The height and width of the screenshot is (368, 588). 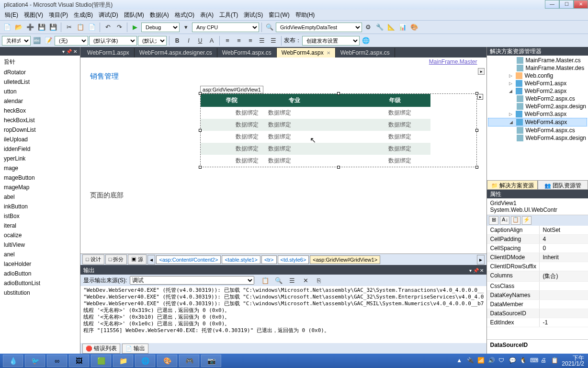 I want to click on close-button: ✕, so click(x=581, y=4).